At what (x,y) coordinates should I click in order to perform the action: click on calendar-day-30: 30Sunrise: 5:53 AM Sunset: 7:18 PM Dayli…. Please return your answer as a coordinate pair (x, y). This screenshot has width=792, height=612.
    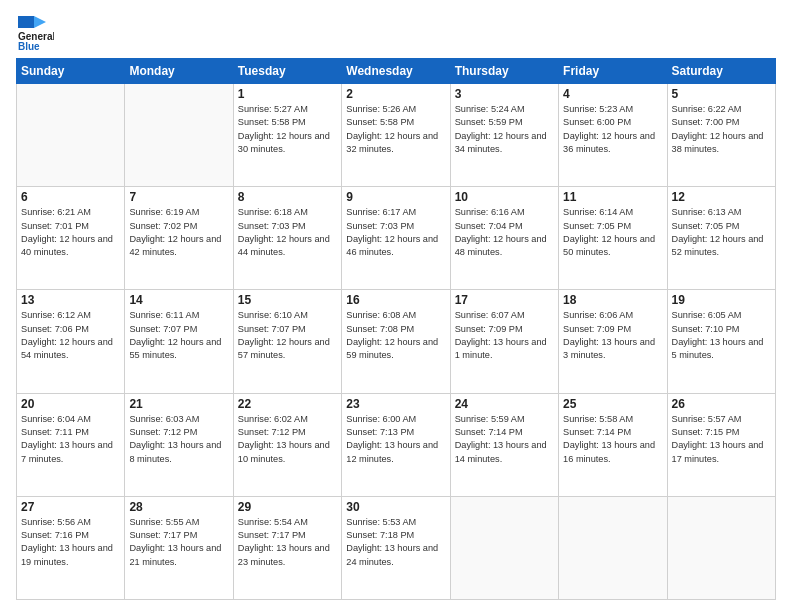
    Looking at the image, I should click on (396, 548).